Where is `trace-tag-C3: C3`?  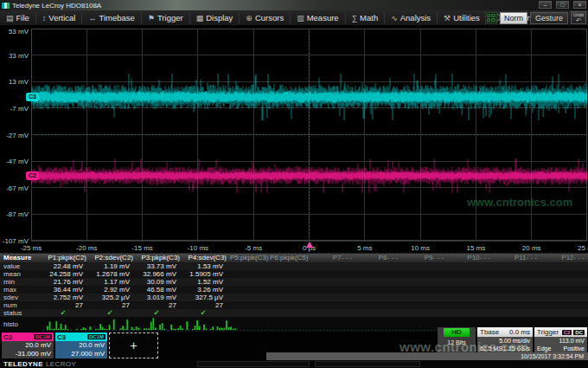
trace-tag-C3: C3 is located at coordinates (33, 97).